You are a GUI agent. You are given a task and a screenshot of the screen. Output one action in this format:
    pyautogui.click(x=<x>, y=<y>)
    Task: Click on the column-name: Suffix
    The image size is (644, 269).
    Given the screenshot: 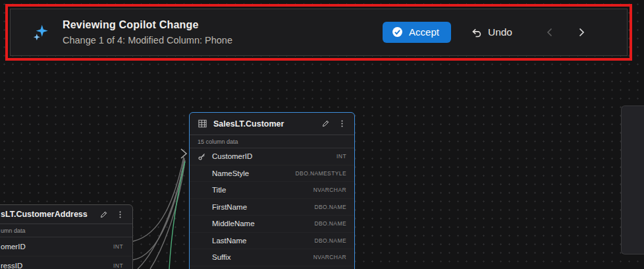 What is the action you would take?
    pyautogui.click(x=221, y=257)
    